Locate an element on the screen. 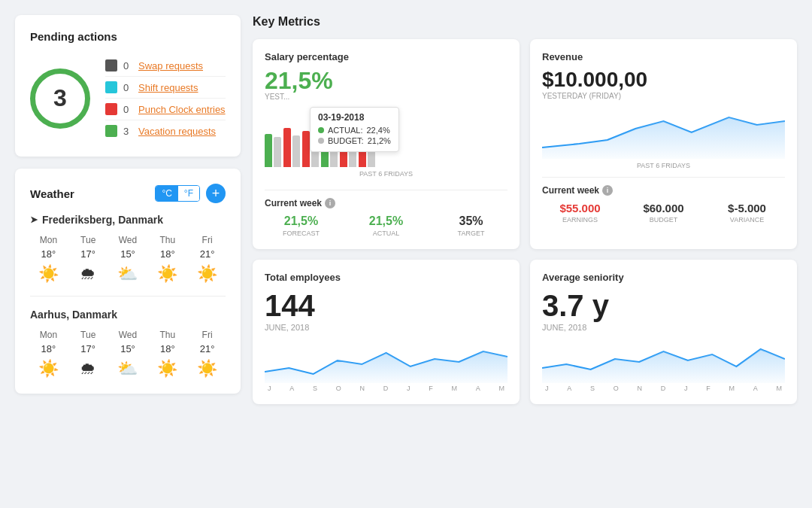 The image size is (812, 508). pending-actions-card: Pending actions 3 0 Swap requests 0 Shif… is located at coordinates (128, 86).